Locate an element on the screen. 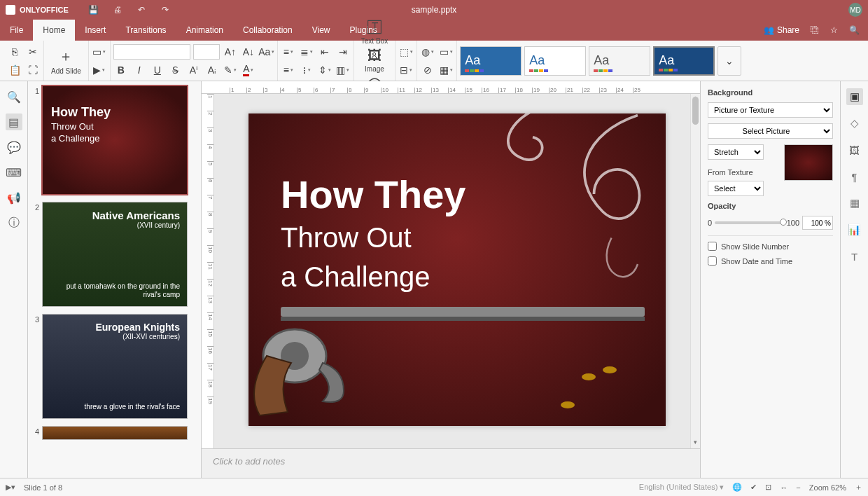  align-h-icon: ≡ is located at coordinates (288, 70).